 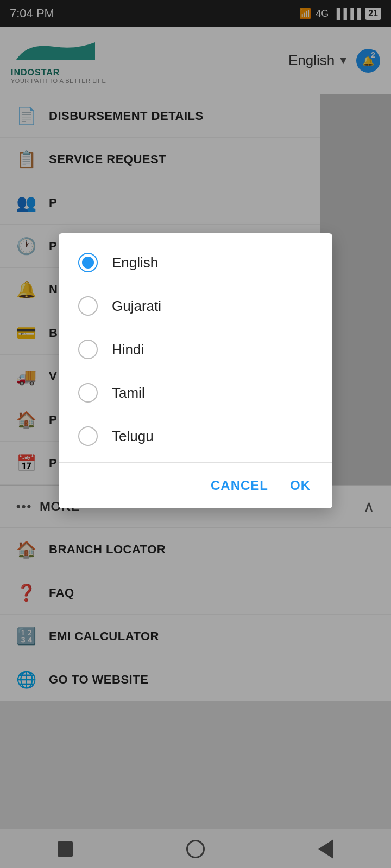 What do you see at coordinates (195, 349) in the screenshot?
I see `option-hindi: Hindi` at bounding box center [195, 349].